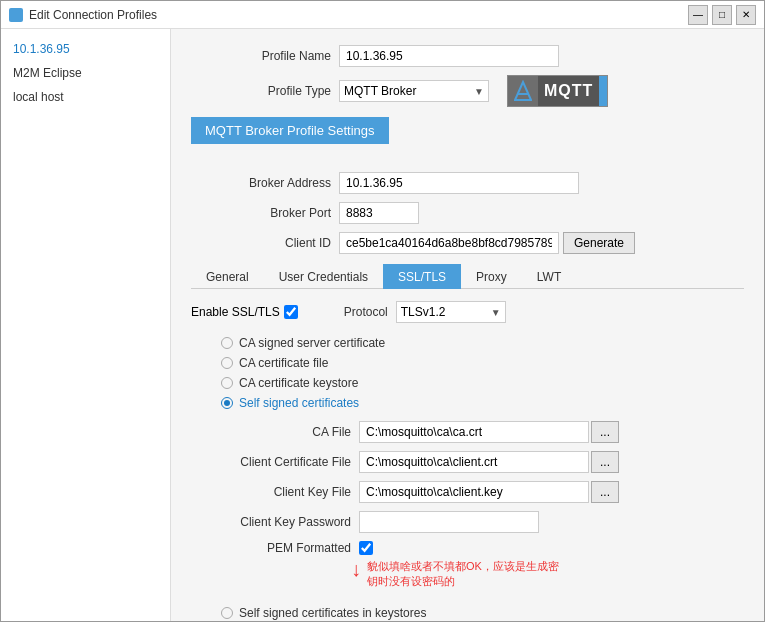 This screenshot has height=622, width=765. Describe the element at coordinates (261, 56) in the screenshot. I see `profile-name-label: Profile Name` at that location.